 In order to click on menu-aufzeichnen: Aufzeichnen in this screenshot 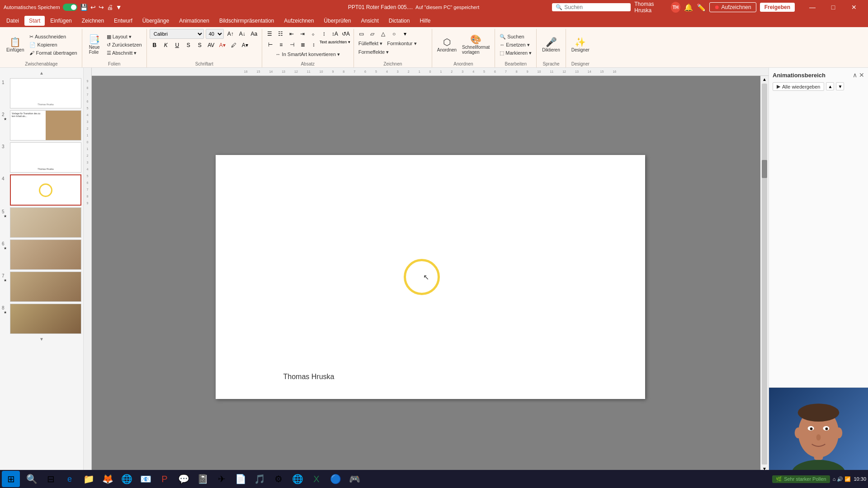, I will do `click(299, 21)`.